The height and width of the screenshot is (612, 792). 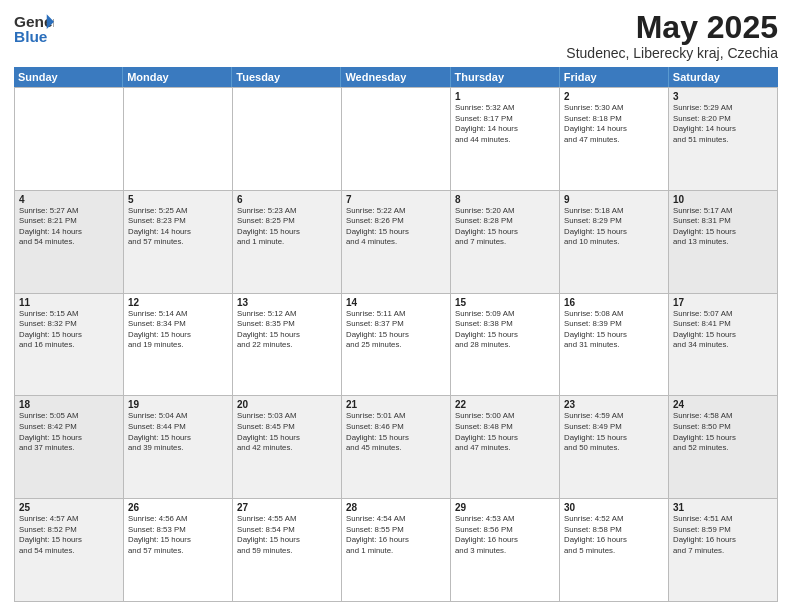 What do you see at coordinates (614, 550) in the screenshot?
I see `calendar-cell: 30Sunrise: 4:52 AM Sunset: 8:58 PM Dayli…` at bounding box center [614, 550].